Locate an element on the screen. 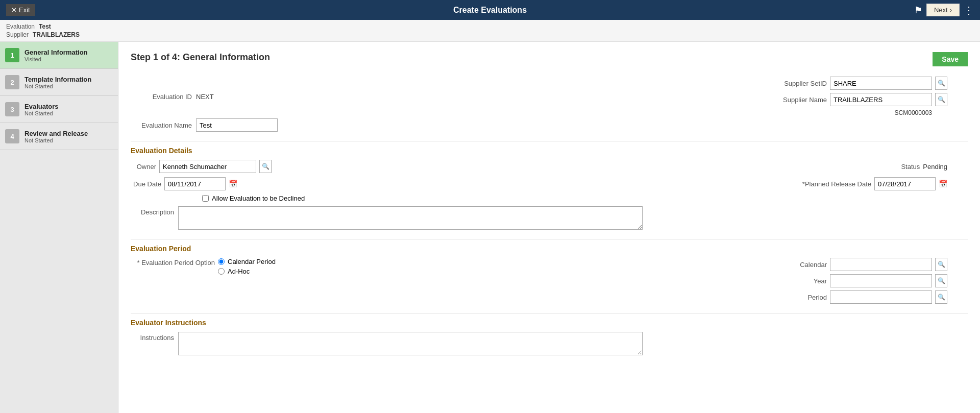 Image resolution: width=980 pixels, height=413 pixels. step-4-name: Review and Release is located at coordinates (56, 134).